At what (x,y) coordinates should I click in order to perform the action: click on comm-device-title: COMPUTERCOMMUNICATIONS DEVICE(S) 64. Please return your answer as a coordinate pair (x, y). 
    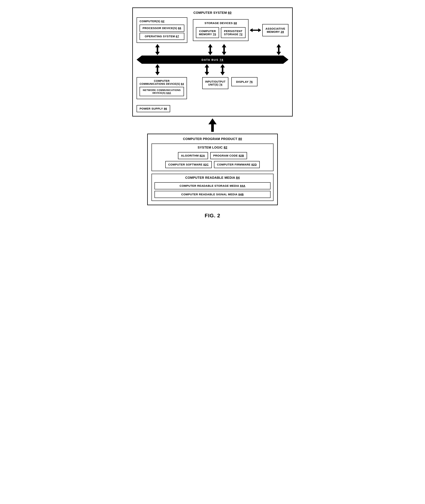
    Looking at the image, I should click on (162, 82).